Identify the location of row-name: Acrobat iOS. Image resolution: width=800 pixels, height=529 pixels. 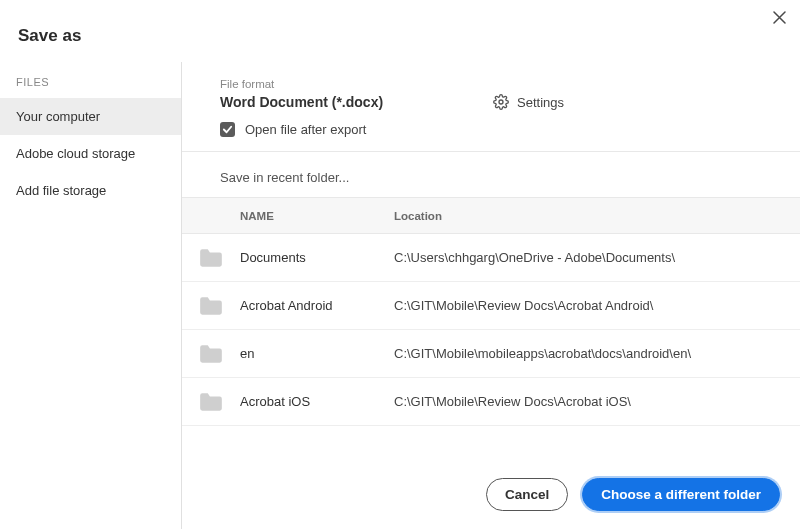
(317, 402).